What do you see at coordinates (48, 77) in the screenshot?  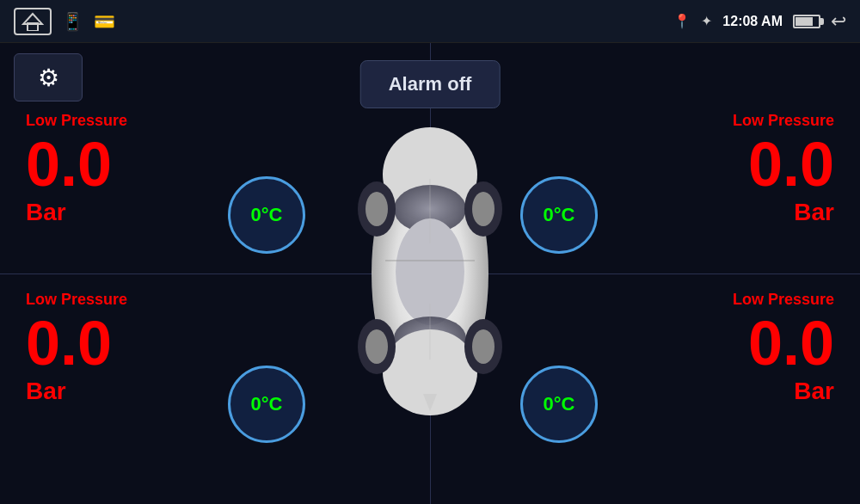 I see `settings-button: ⚙` at bounding box center [48, 77].